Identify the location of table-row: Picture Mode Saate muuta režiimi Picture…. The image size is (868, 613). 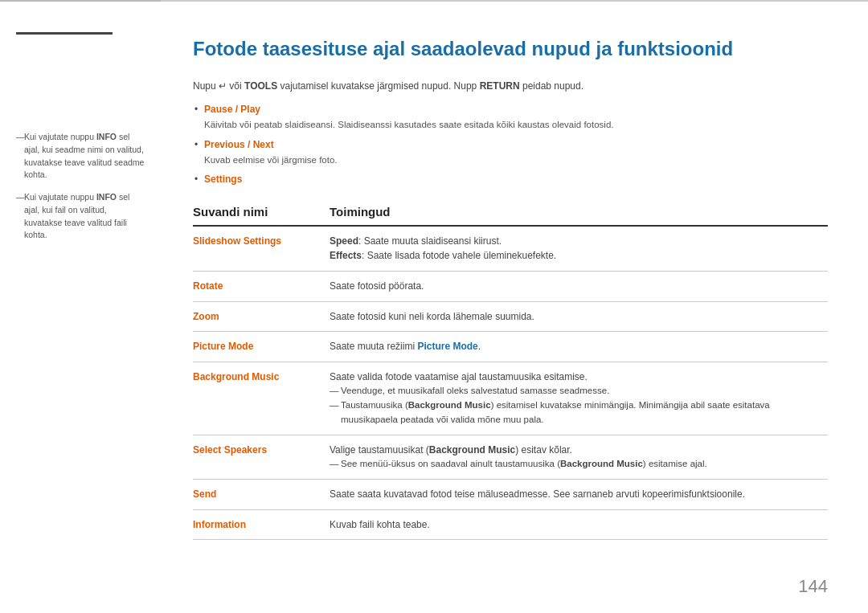
(510, 347).